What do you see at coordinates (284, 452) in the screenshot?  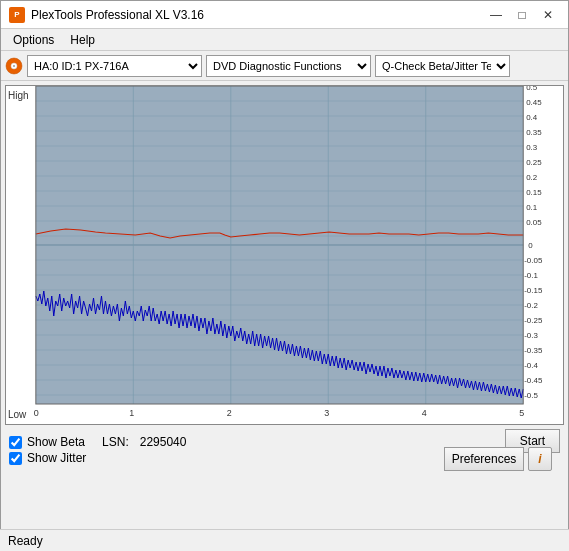 I see `bottom-panel: Show Beta LSN: 2295040 Show Jitter Start…` at bounding box center [284, 452].